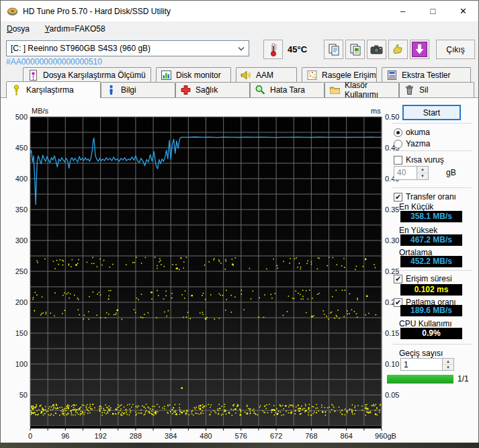 This screenshot has width=479, height=448. I want to click on svg-text: 192, so click(100, 436).